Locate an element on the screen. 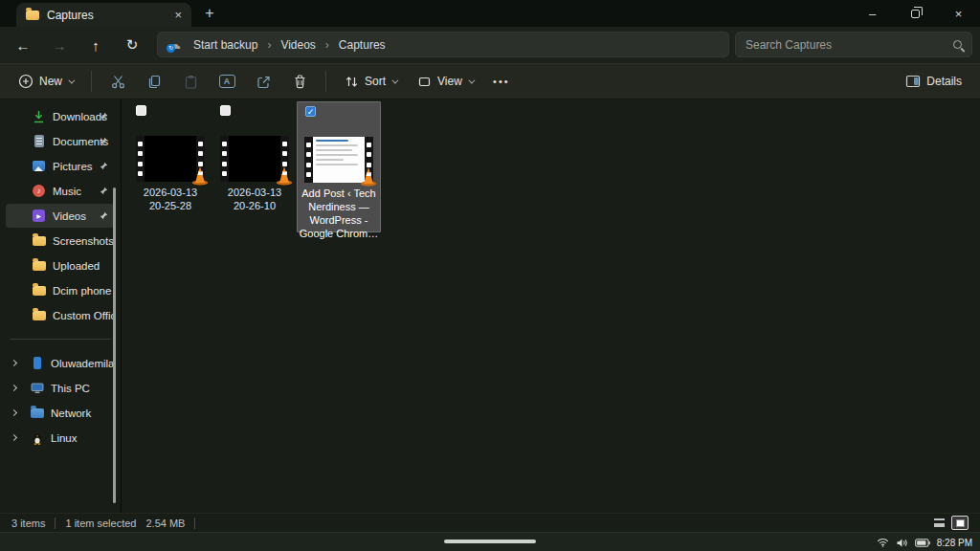 This screenshot has width=980, height=551. speaker-icon is located at coordinates (902, 543).